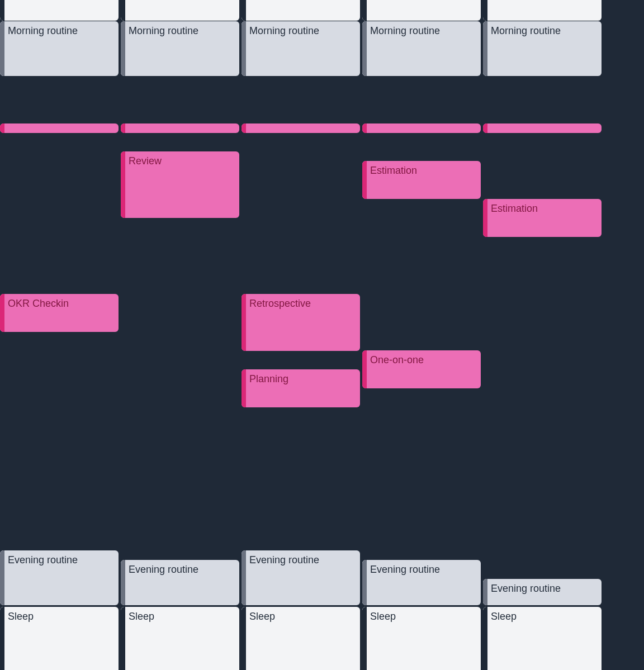 The height and width of the screenshot is (670, 644). I want to click on calendar-event: One-on-one, so click(422, 369).